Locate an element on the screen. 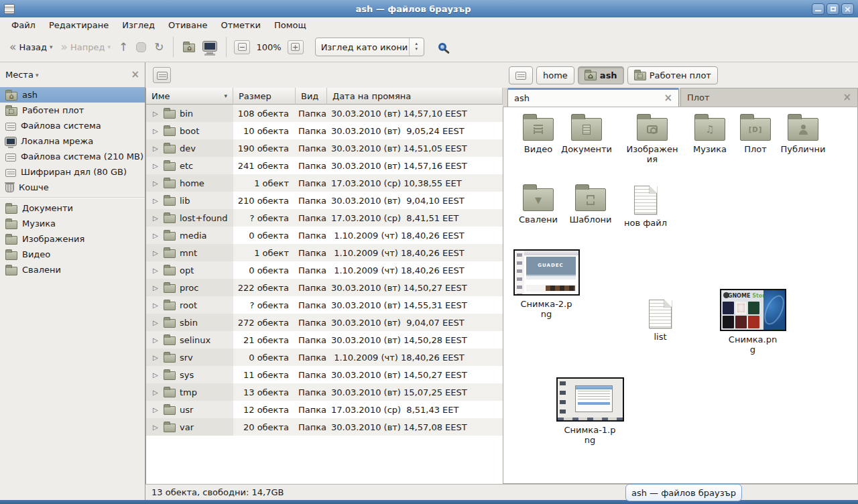 The height and width of the screenshot is (504, 858). table-row: ▷ sys 11 обекта Папка 30.03.2010 (вт) 14… is located at coordinates (324, 375).